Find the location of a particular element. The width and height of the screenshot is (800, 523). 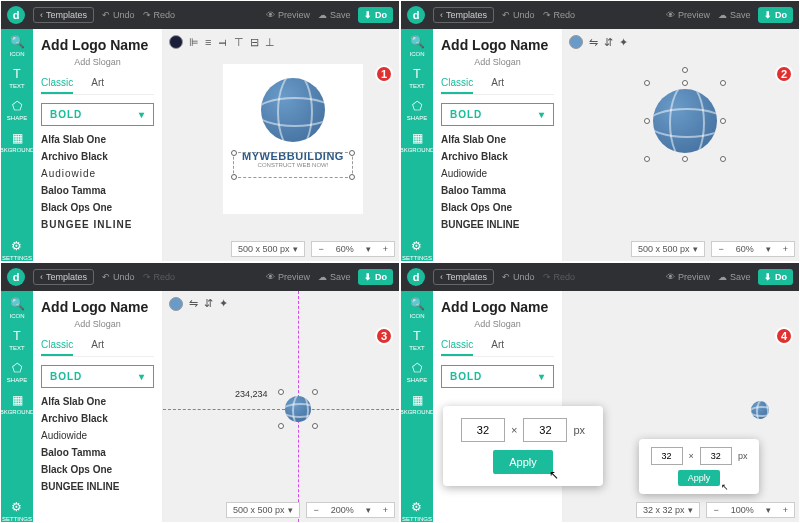

zoom-control: −60%▾+ is located at coordinates (353, 249).